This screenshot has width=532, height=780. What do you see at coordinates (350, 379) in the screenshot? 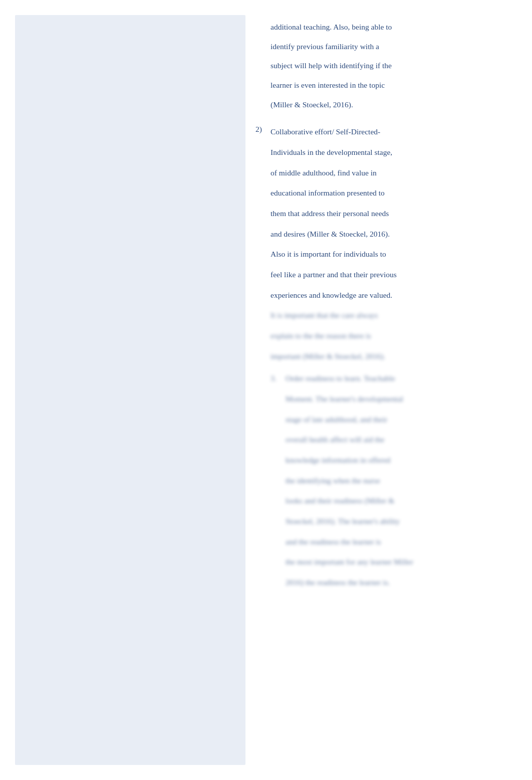
I see `blurred2-title: Order readiness to learn. Teachable` at bounding box center [350, 379].